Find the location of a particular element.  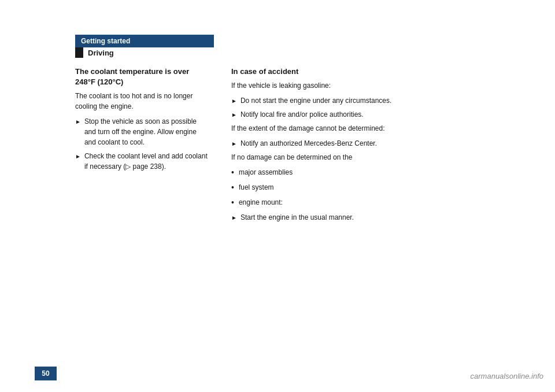

right-heading: In case of accident is located at coordinates (376, 72).